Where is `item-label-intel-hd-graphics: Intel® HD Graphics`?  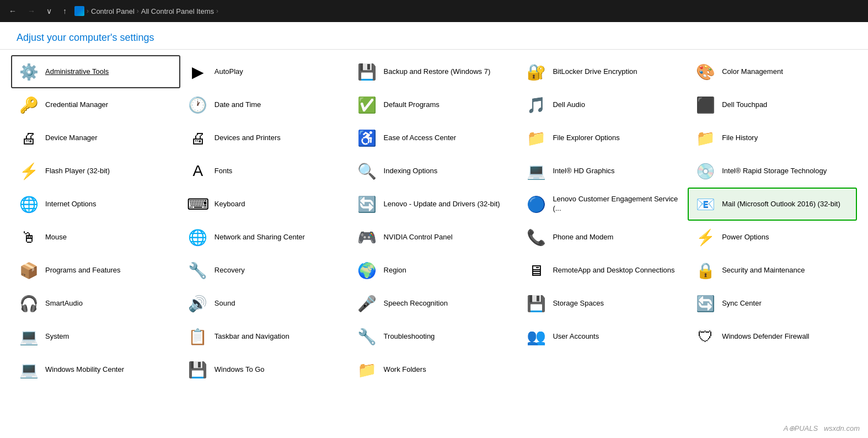
item-label-intel-hd-graphics: Intel® HD Graphics is located at coordinates (583, 171).